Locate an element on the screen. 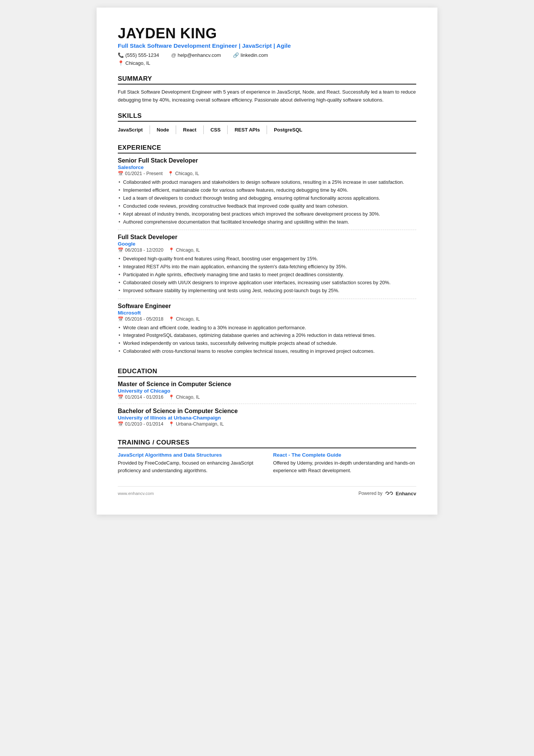 This screenshot has width=534, height=756. education-title: EDUCATION is located at coordinates (267, 372).